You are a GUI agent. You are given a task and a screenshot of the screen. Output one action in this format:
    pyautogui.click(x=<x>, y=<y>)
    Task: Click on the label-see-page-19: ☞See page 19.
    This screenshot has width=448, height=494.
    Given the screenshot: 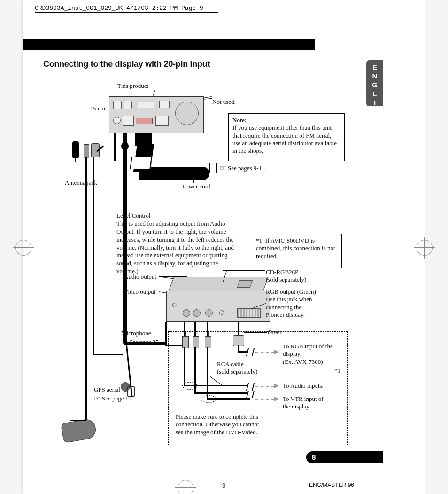 What is the action you would take?
    pyautogui.click(x=114, y=399)
    